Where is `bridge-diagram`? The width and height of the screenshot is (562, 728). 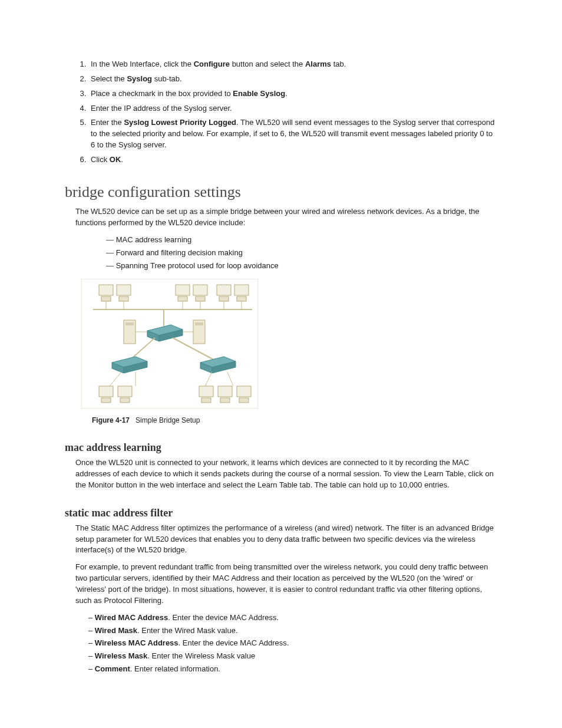 bridge-diagram is located at coordinates (170, 344).